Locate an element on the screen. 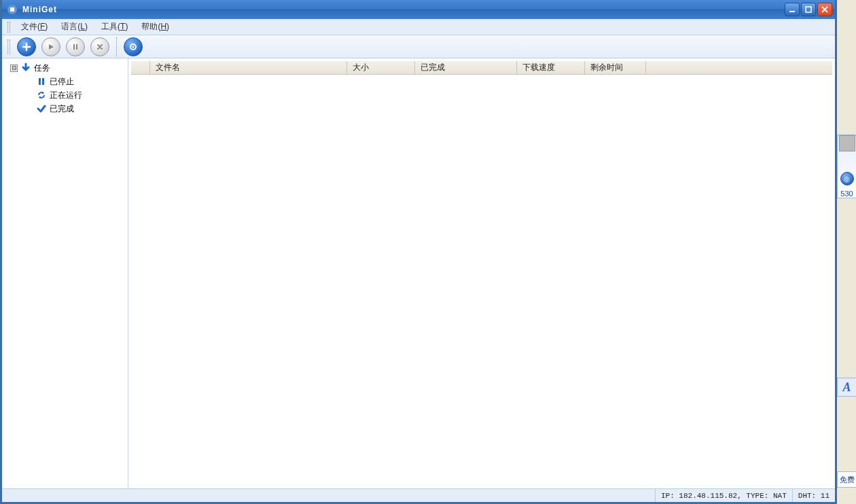  pause-icon is located at coordinates (41, 82).